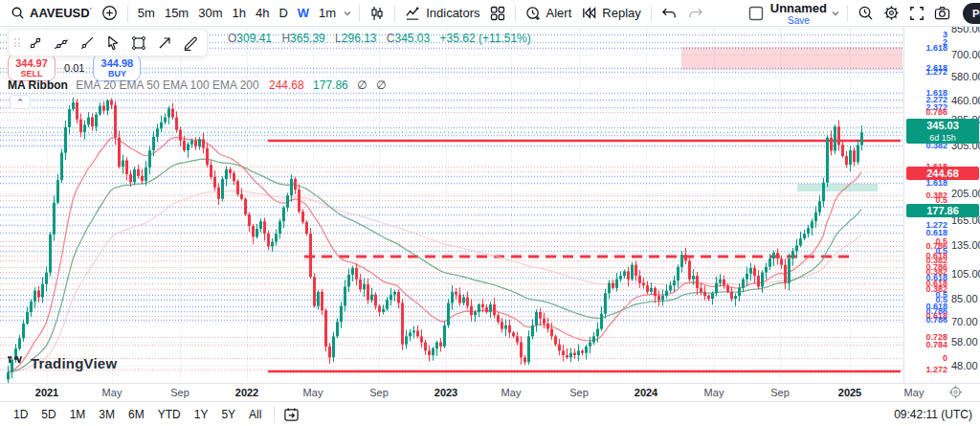  Describe the element at coordinates (32, 67) in the screenshot. I see `sell-button: 344.97 SELL` at that location.